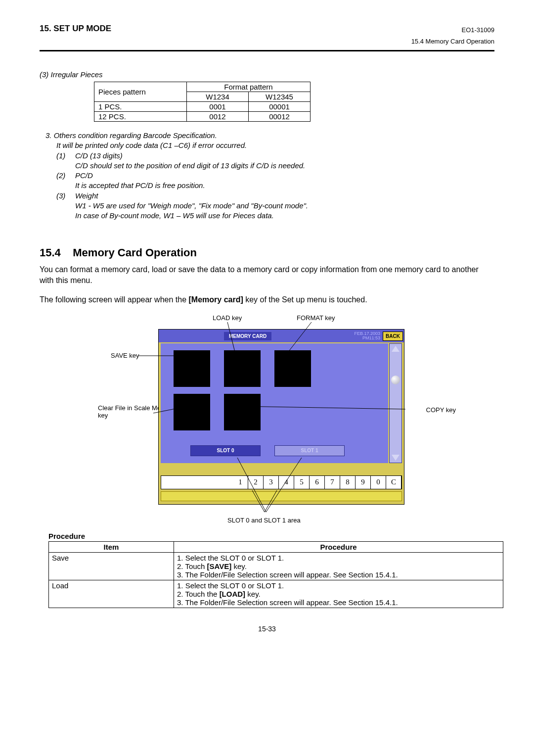 The width and height of the screenshot is (534, 756). I want to click on key-4: 4, so click(287, 482).